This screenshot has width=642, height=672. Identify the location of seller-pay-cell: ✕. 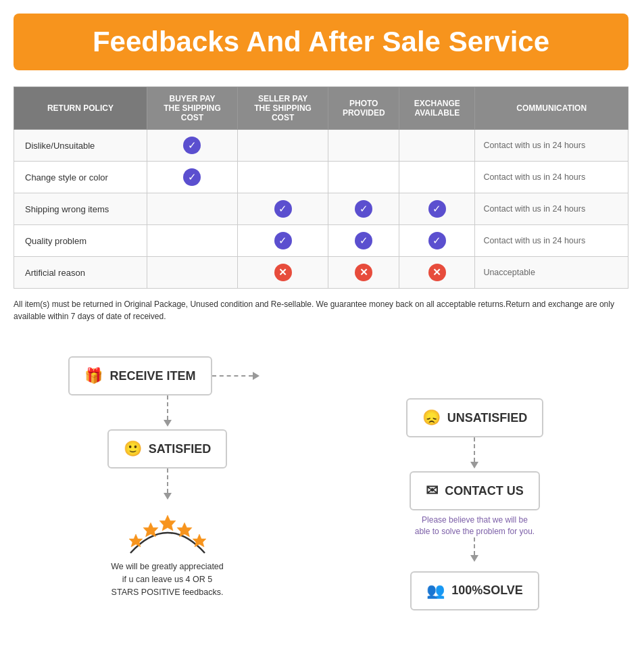
(283, 273).